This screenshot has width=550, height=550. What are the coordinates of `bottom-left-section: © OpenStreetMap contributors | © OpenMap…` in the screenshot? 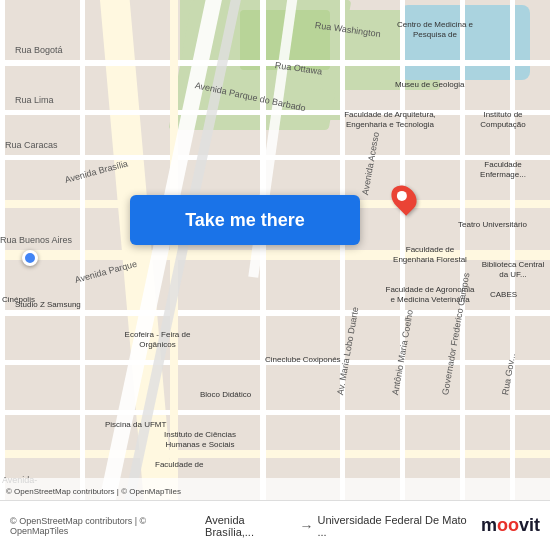 It's located at (108, 526).